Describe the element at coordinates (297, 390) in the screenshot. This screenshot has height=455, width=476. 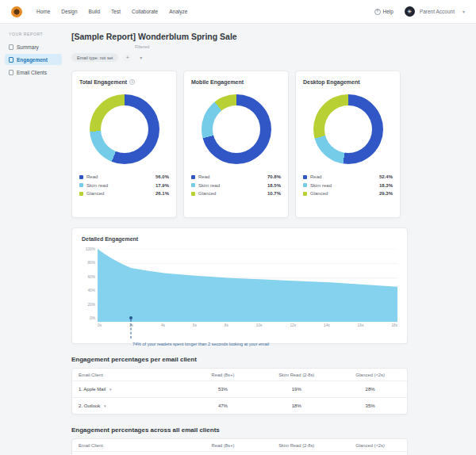
I see `skim-value: 19%` at that location.